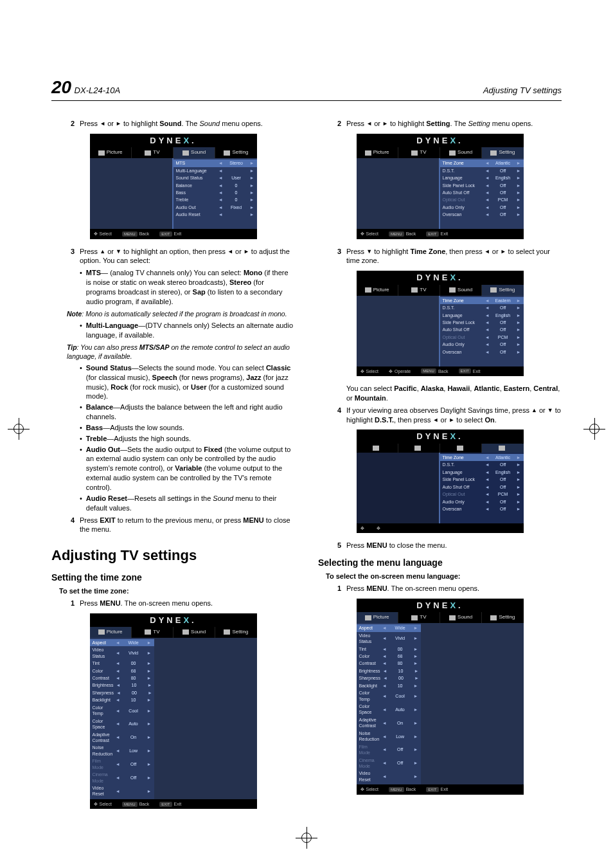 The width and height of the screenshot is (613, 868). What do you see at coordinates (447, 415) in the screenshot?
I see `right-step-4: 4 If your viewing area observes Daylight…` at bounding box center [447, 415].